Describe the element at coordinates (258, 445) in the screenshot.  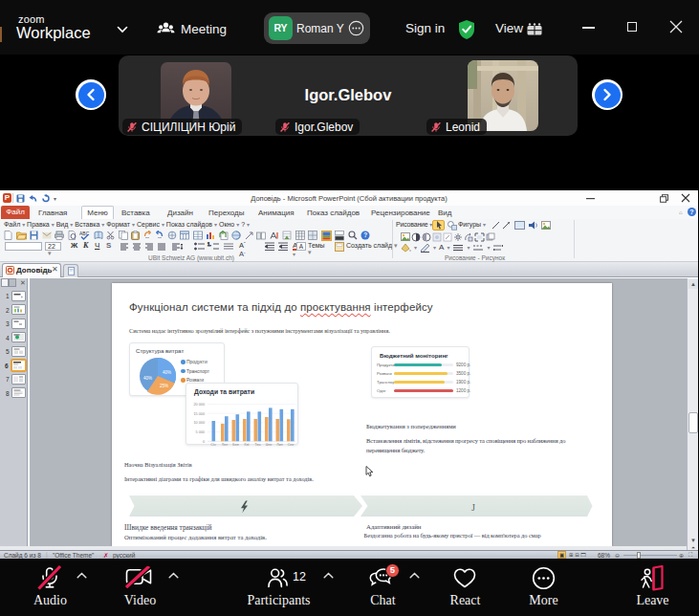
I see `svg-text: Тра` at that location.